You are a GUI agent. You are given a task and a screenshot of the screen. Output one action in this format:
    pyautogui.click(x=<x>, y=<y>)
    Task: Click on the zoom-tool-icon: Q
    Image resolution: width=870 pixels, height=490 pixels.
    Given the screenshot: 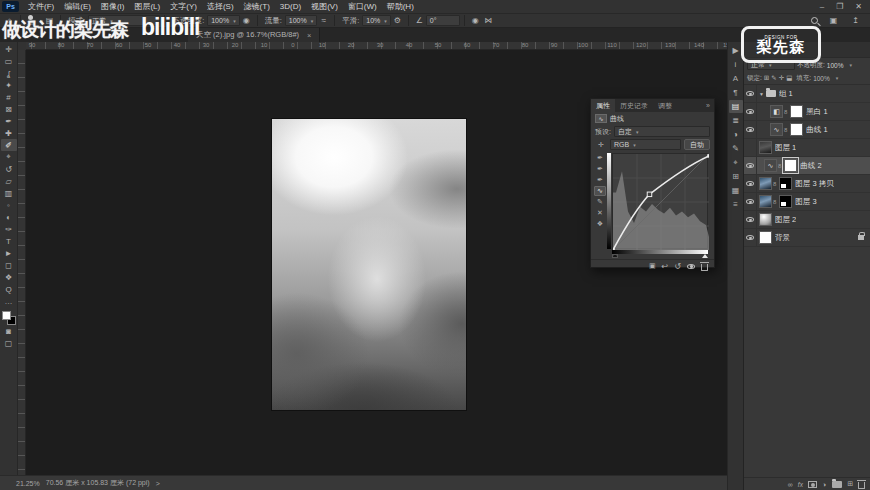 What is the action you would take?
    pyautogui.click(x=9, y=289)
    